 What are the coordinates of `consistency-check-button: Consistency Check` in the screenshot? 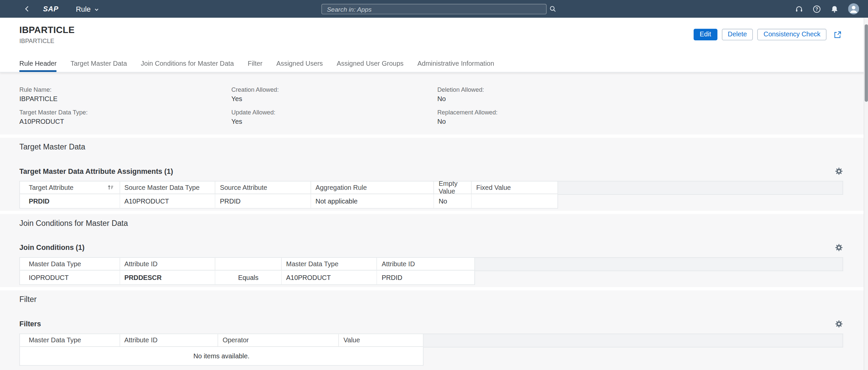 It's located at (792, 34).